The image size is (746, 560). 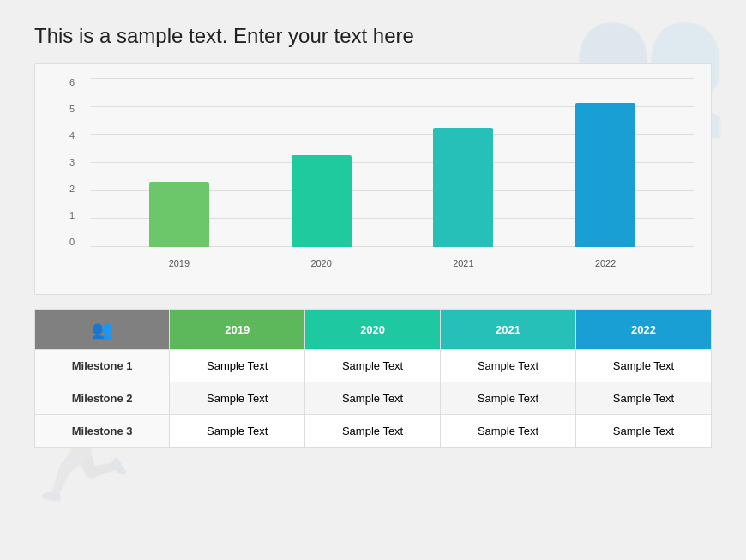 What do you see at coordinates (103, 329) in the screenshot?
I see `header-icon-cell: 👥` at bounding box center [103, 329].